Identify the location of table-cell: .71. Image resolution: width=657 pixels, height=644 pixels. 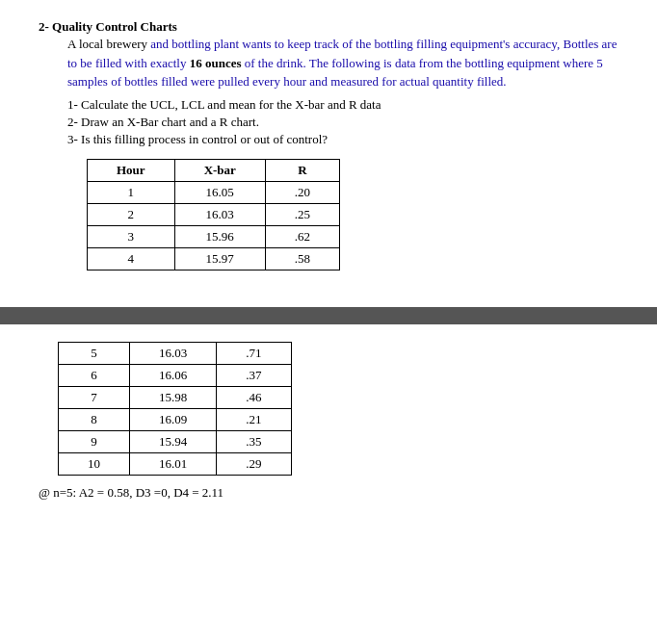
(254, 352).